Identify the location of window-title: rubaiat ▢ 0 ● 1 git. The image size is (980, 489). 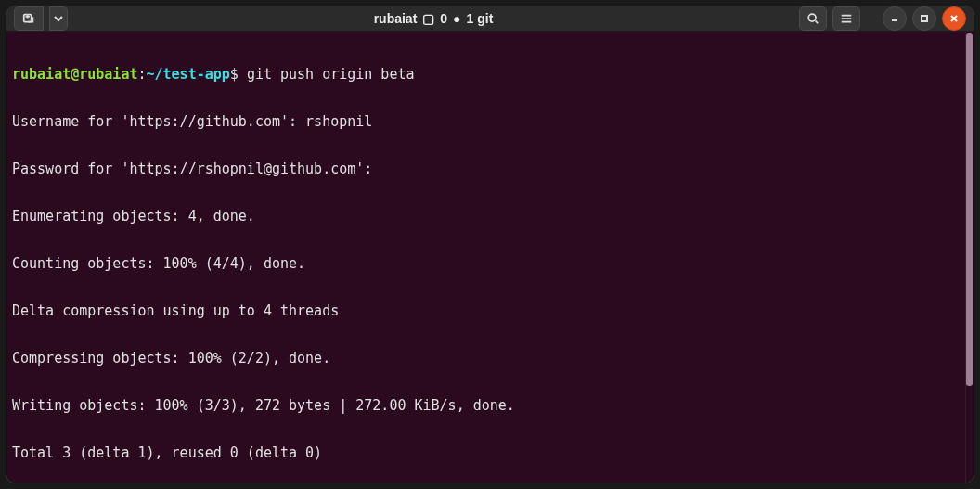
(433, 19).